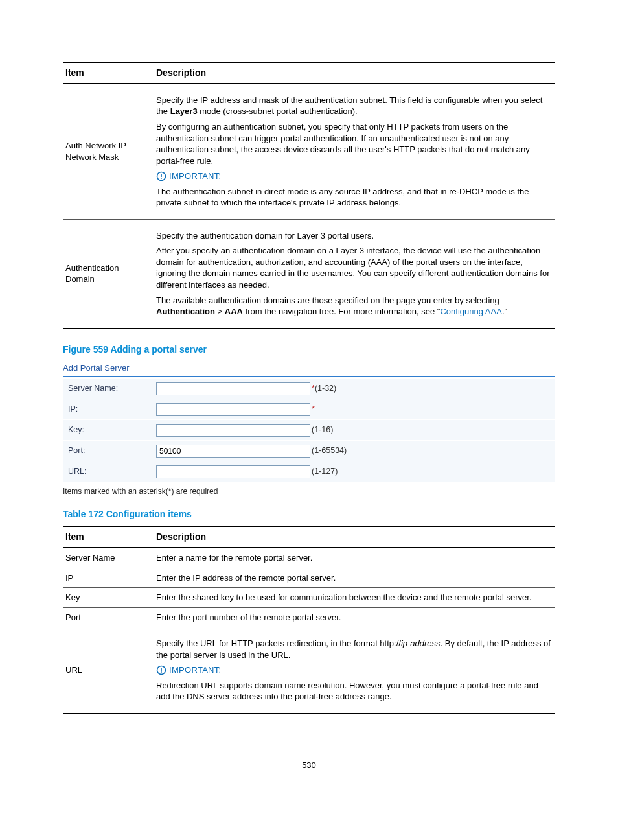 The height and width of the screenshot is (840, 618). I want to click on port-input, so click(233, 451).